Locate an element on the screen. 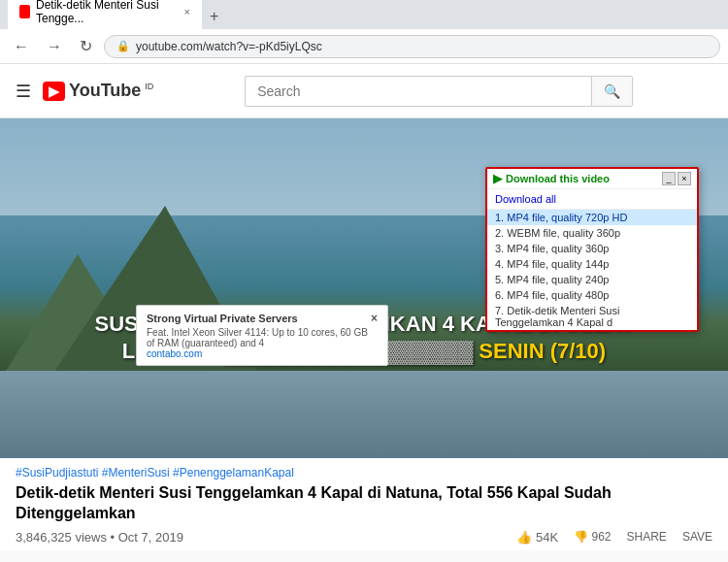  ad-description: Feat. Intel Xeon Silver 4114: Up to 10 c… is located at coordinates (262, 338).